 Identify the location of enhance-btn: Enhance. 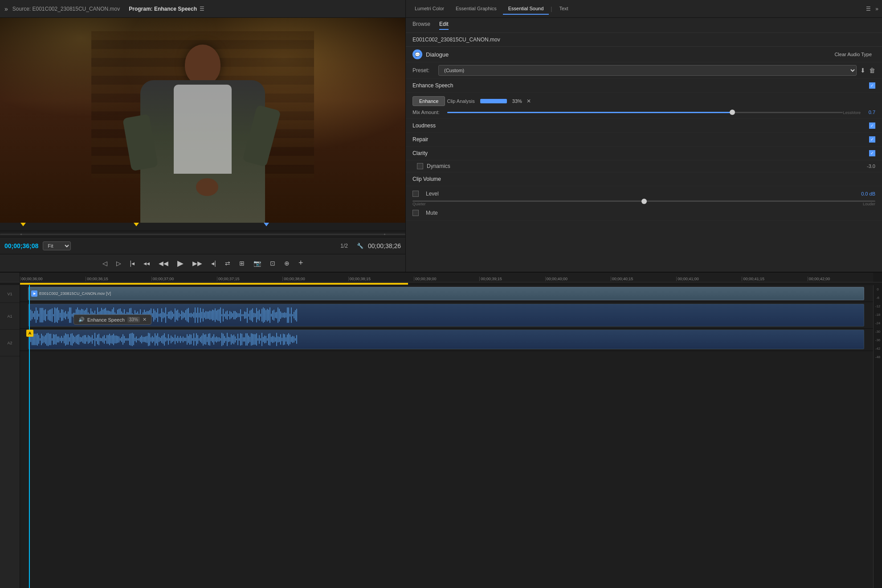
(429, 101).